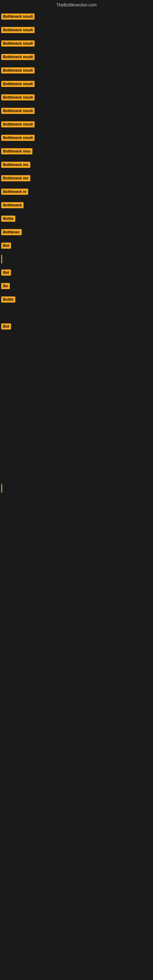  I want to click on list-item: Bottleneck re, so click(76, 192).